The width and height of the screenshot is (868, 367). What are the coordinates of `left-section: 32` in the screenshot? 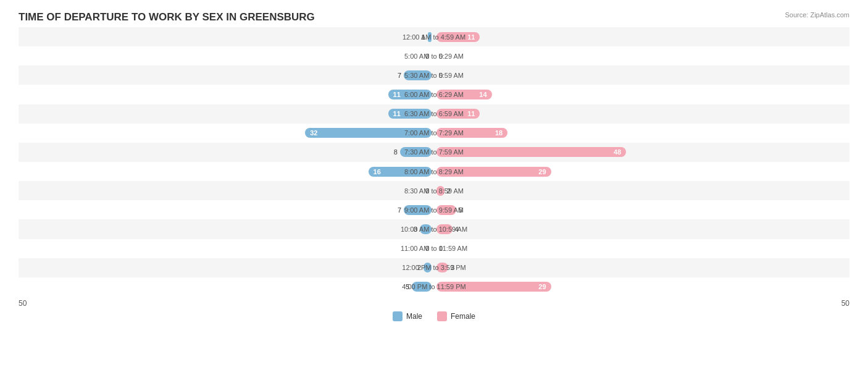 It's located at (226, 133).